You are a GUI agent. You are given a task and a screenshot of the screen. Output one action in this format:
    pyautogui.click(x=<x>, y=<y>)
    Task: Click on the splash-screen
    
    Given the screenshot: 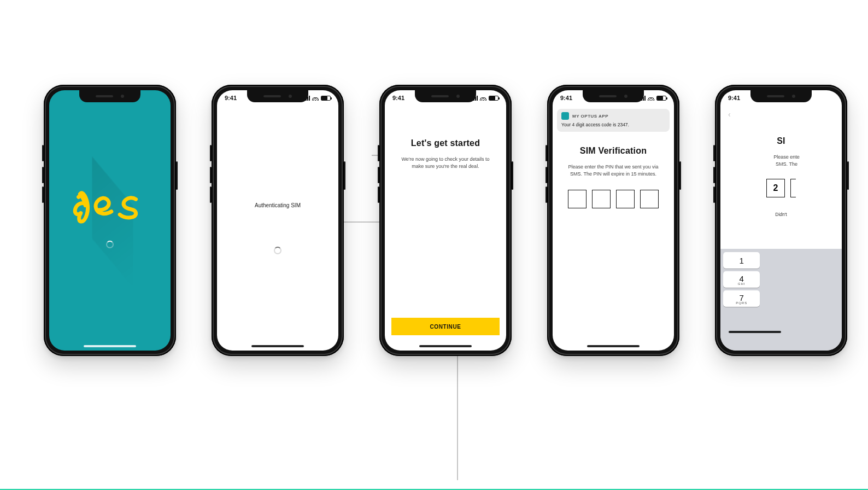 What is the action you would take?
    pyautogui.click(x=110, y=220)
    